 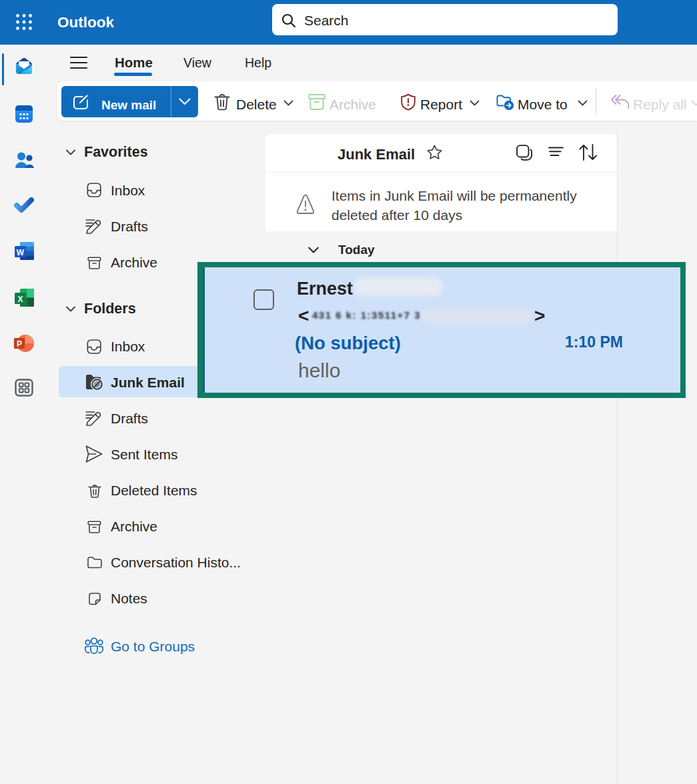 I want to click on svg-text: P, so click(x=19, y=344).